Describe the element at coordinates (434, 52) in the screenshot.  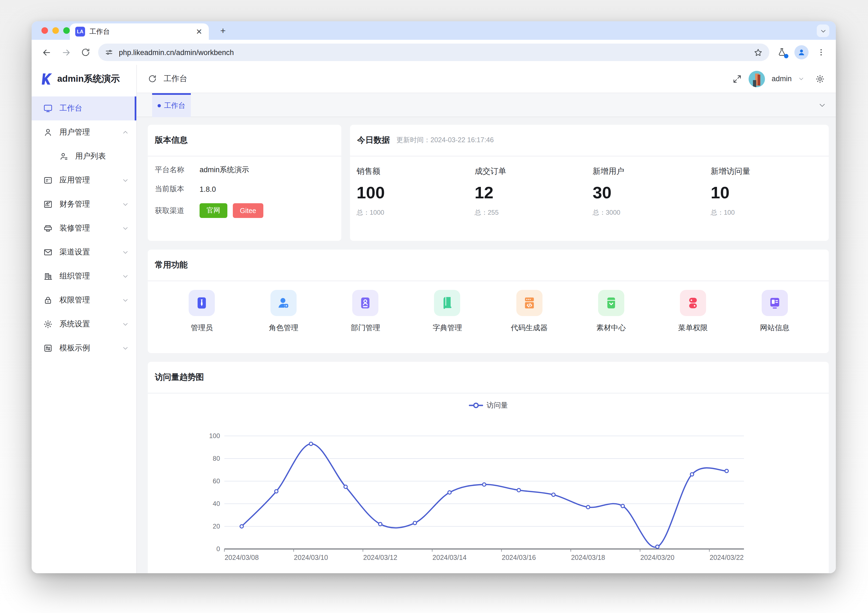
I see `address-bar: php.likeadmin.cn/admin/workbench` at that location.